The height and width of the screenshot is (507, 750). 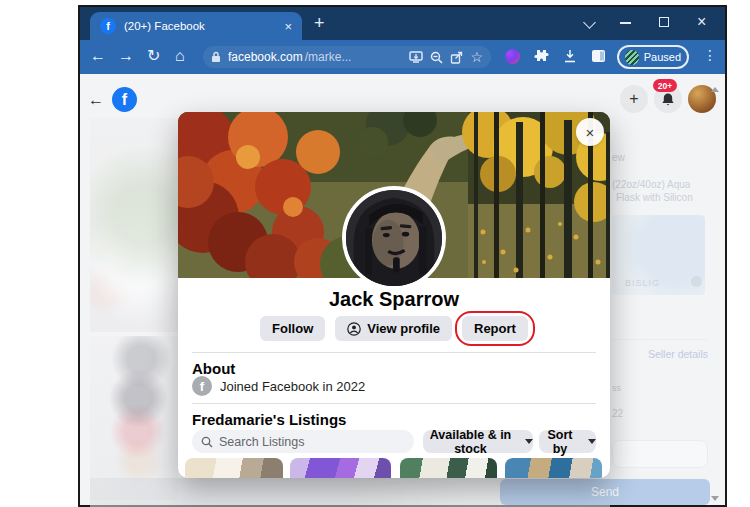 What do you see at coordinates (665, 86) in the screenshot?
I see `notification-badge: 20+` at bounding box center [665, 86].